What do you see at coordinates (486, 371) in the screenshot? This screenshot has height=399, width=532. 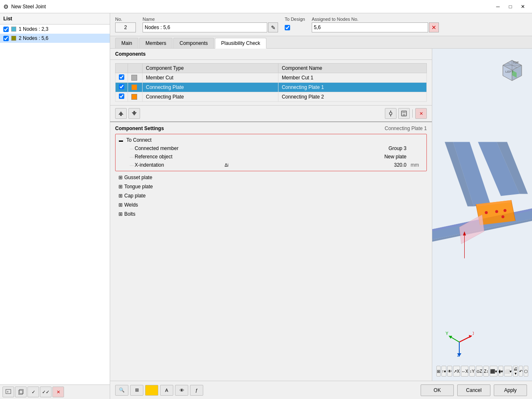 I see `3d-zz-button: Z↕` at bounding box center [486, 371].